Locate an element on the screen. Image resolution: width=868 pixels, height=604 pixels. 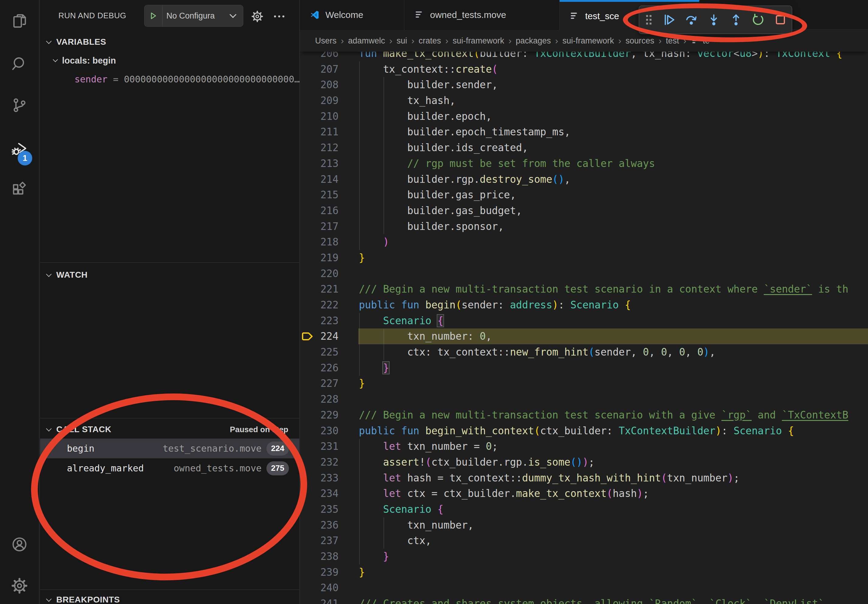
line-number: 219 is located at coordinates (319, 258).